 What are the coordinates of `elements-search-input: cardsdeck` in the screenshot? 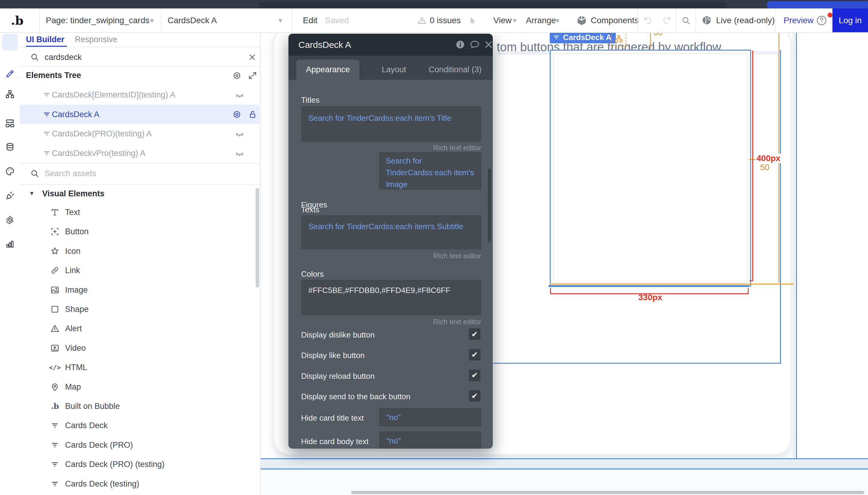 It's located at (63, 57).